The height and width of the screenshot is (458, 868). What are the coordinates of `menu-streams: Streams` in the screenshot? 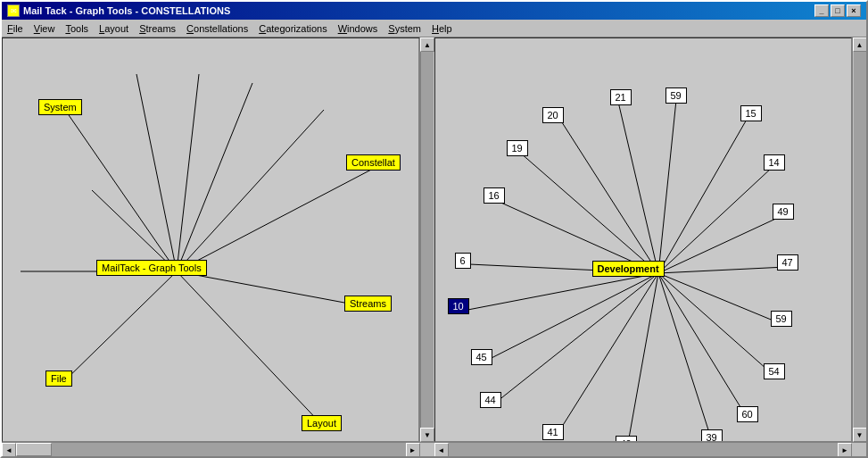 It's located at (157, 29).